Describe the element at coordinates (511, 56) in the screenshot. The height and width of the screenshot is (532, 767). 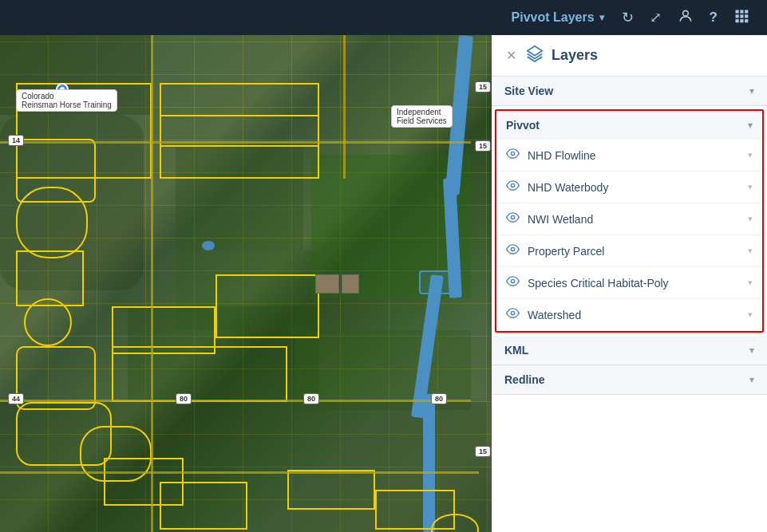
I see `panel-close-button: ✕` at that location.